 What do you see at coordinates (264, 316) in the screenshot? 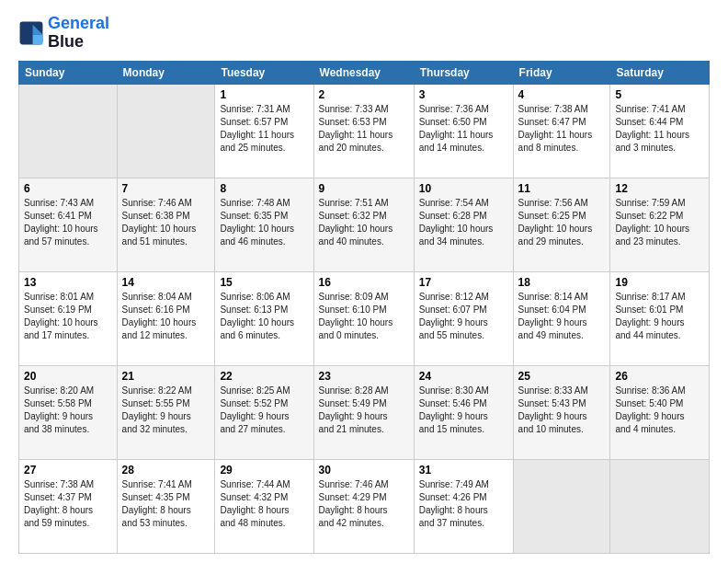
I see `day-info: Sunrise: 8:06 AM Sunset: 6:13 PM Dayligh…` at bounding box center [264, 316].